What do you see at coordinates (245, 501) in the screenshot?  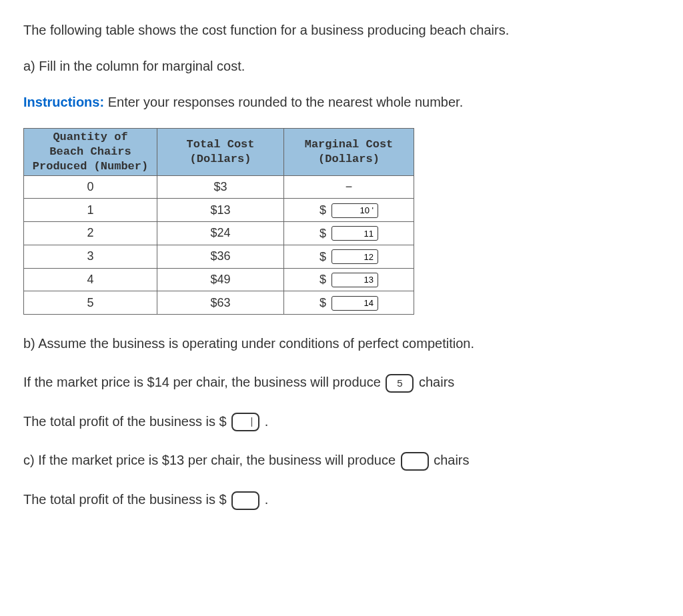 I see `profit-input-c` at bounding box center [245, 501].